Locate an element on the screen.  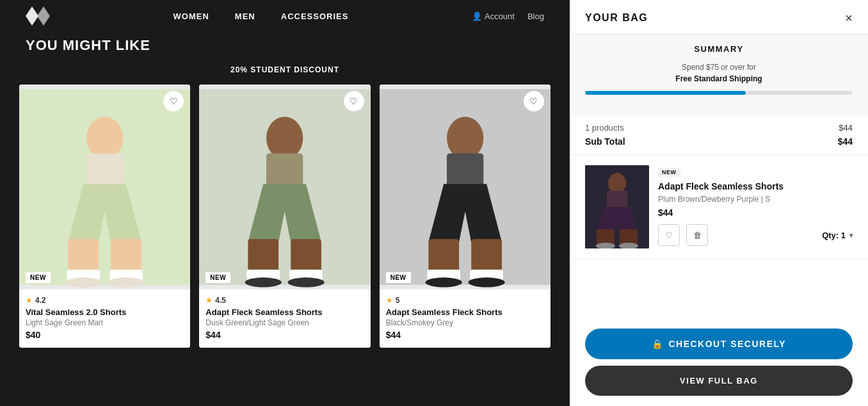
qty-label: Qty: 1 is located at coordinates (833, 236).